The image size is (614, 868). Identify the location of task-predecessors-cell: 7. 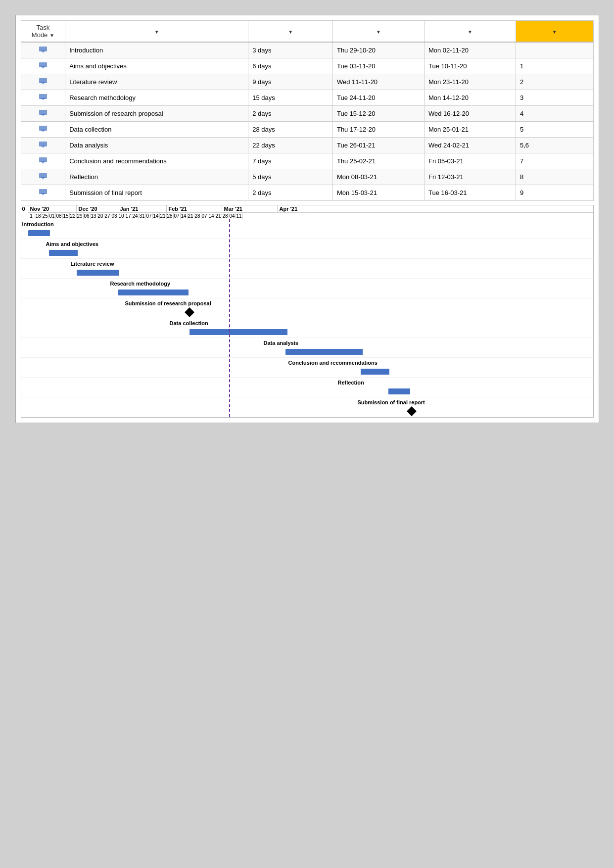
(554, 161).